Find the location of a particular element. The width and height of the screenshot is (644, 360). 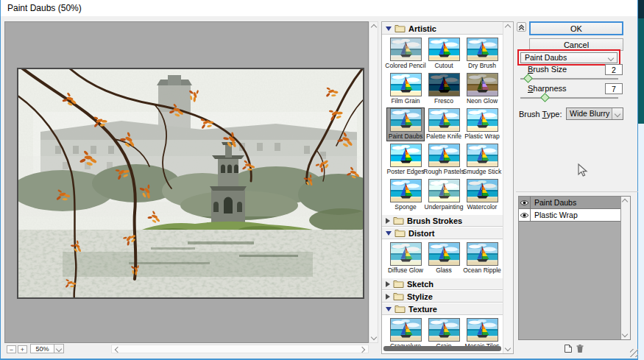

brush-size-slider is located at coordinates (570, 80).